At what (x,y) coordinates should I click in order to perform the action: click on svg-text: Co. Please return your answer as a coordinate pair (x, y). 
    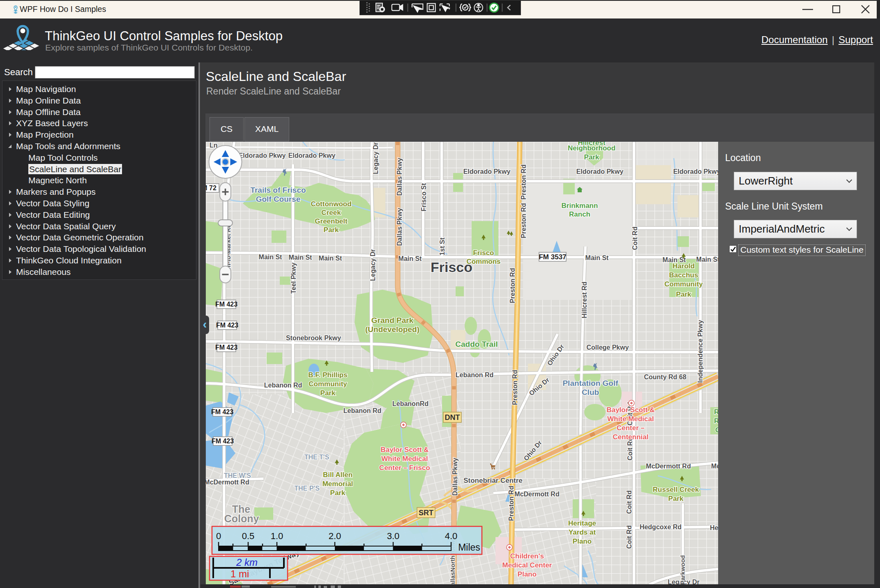
    Looking at the image, I should click on (716, 430).